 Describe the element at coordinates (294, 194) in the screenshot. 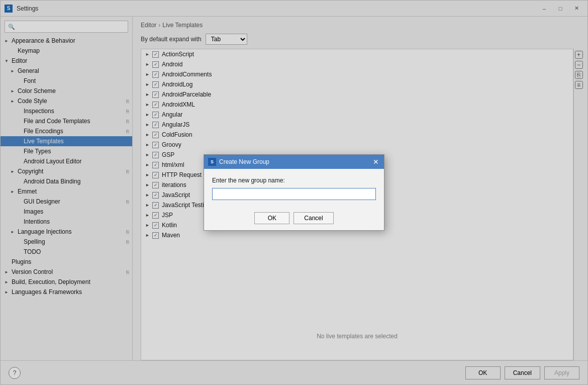

I see `group-name-input` at that location.